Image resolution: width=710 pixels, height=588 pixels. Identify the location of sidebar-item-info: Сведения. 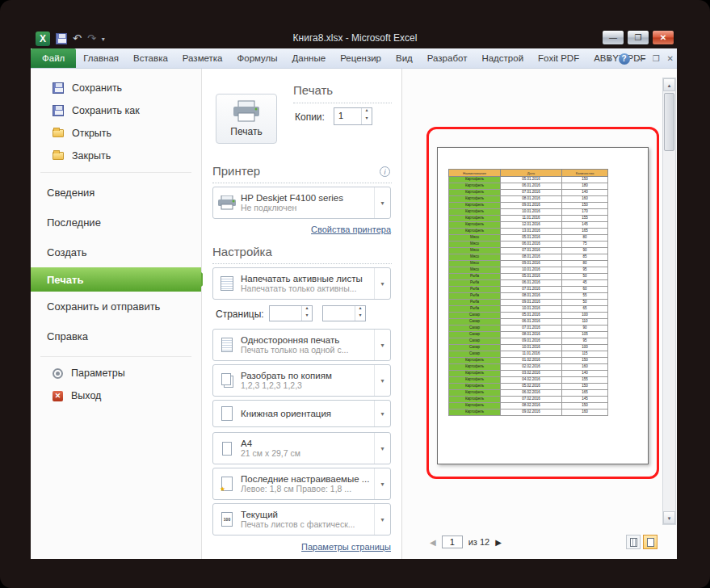
(116, 192).